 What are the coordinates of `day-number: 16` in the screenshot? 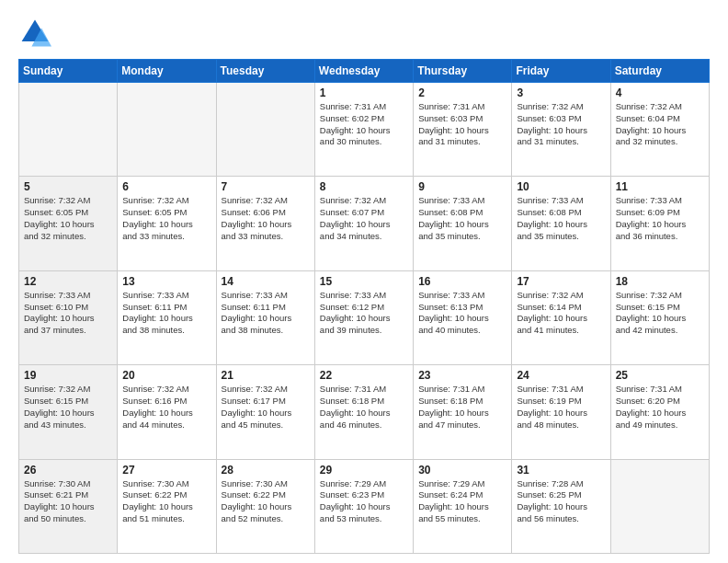 It's located at (462, 282).